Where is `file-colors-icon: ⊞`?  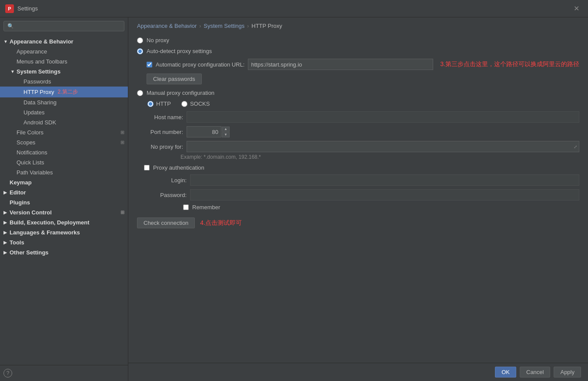 file-colors-icon: ⊞ is located at coordinates (123, 132).